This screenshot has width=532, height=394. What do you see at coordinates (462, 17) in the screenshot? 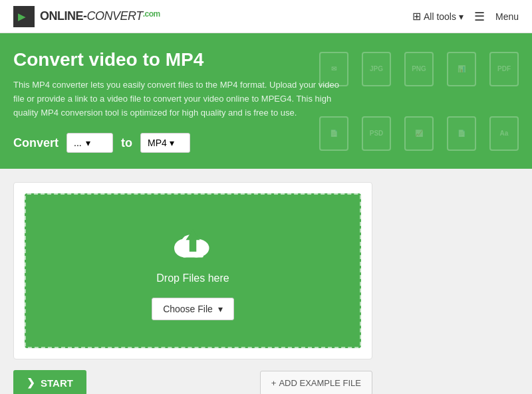
I see `chevron-down-icon: ▾` at bounding box center [462, 17].